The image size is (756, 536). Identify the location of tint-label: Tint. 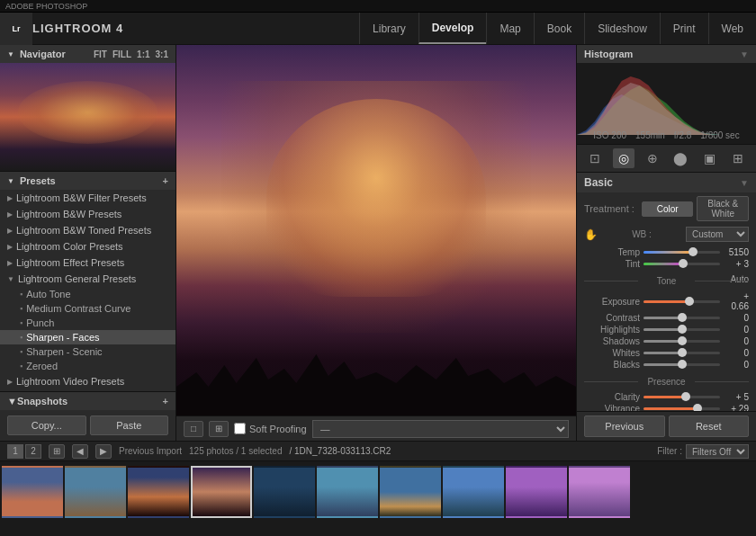
(612, 264).